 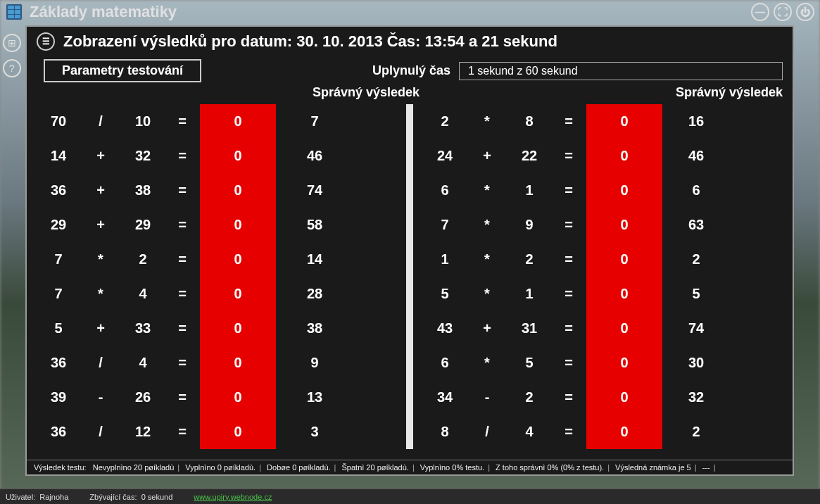 I want to click on correct-answer: 32, so click(x=696, y=397).